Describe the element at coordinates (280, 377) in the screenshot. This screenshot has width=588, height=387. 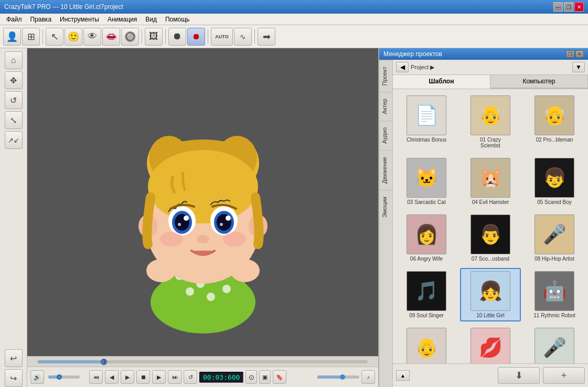
I see `bookmark-btn: 🔖` at that location.